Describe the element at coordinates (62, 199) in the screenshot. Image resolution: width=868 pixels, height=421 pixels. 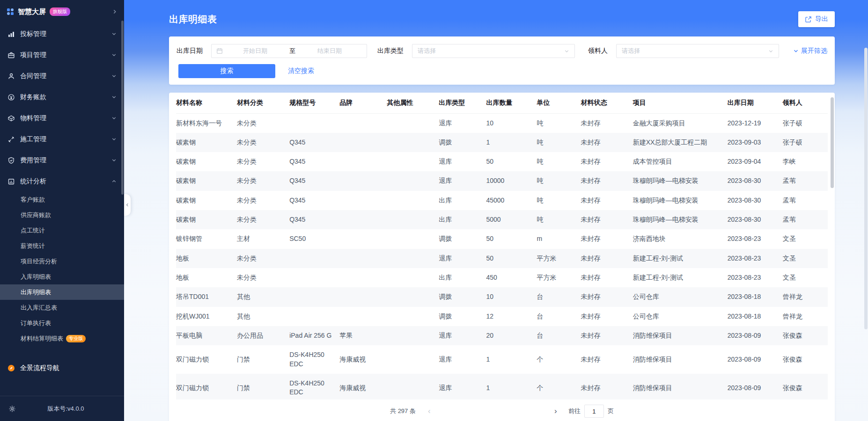
I see `sidebar-submenu-item: 客户账款` at that location.